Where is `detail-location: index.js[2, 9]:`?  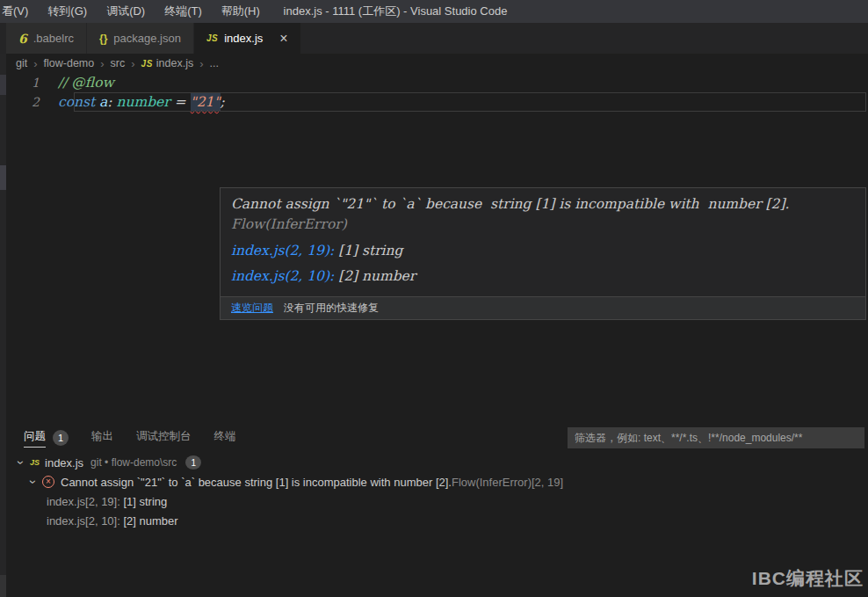
detail-location: index.js[2, 9]: is located at coordinates (83, 521).